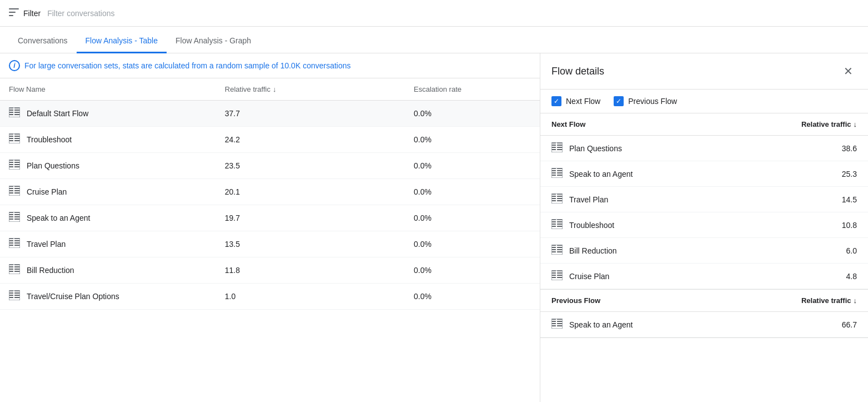  I want to click on traffic-cell: 1.0, so click(310, 297).